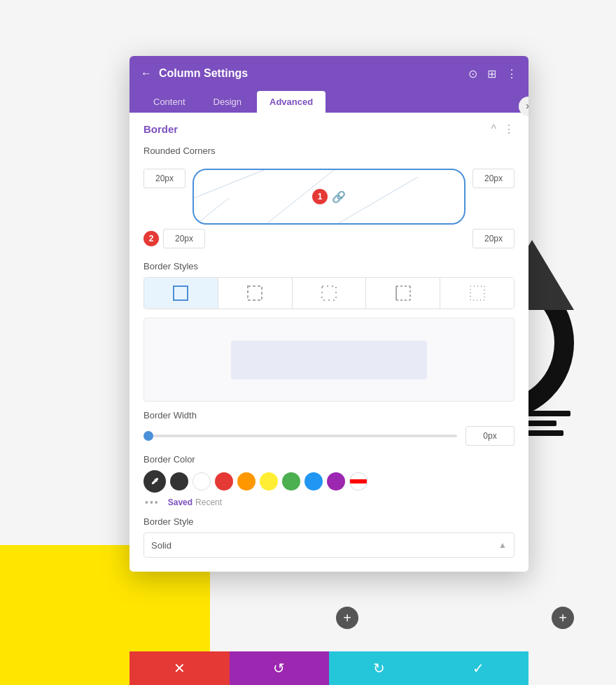 Image resolution: width=616 pixels, height=685 pixels. Describe the element at coordinates (329, 293) in the screenshot. I see `border-style-options` at that location.